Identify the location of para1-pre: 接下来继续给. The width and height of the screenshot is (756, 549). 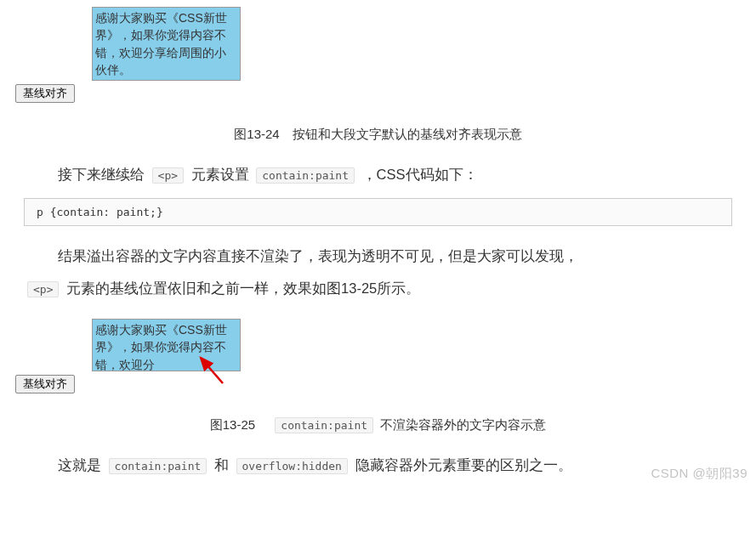
(101, 174).